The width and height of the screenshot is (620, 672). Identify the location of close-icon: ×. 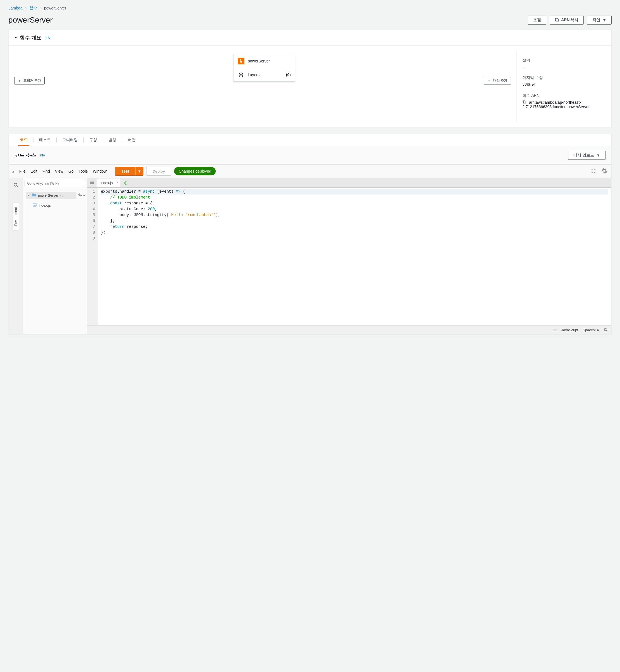
(117, 182).